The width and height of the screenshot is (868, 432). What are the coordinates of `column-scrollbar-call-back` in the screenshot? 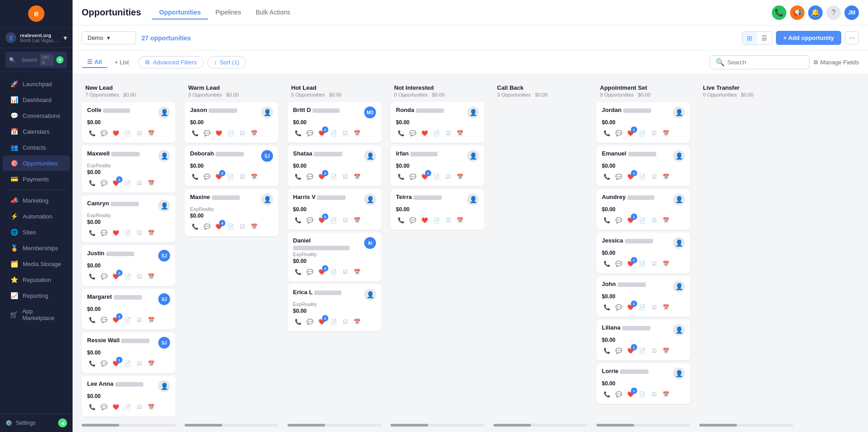 It's located at (541, 425).